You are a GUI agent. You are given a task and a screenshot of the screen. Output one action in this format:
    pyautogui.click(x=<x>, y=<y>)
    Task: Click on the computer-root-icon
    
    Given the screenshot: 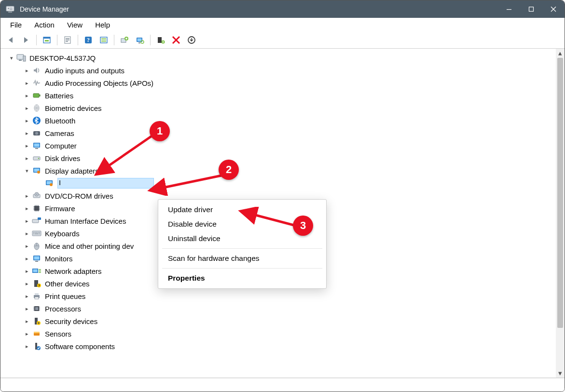 What is the action you would take?
    pyautogui.click(x=21, y=58)
    